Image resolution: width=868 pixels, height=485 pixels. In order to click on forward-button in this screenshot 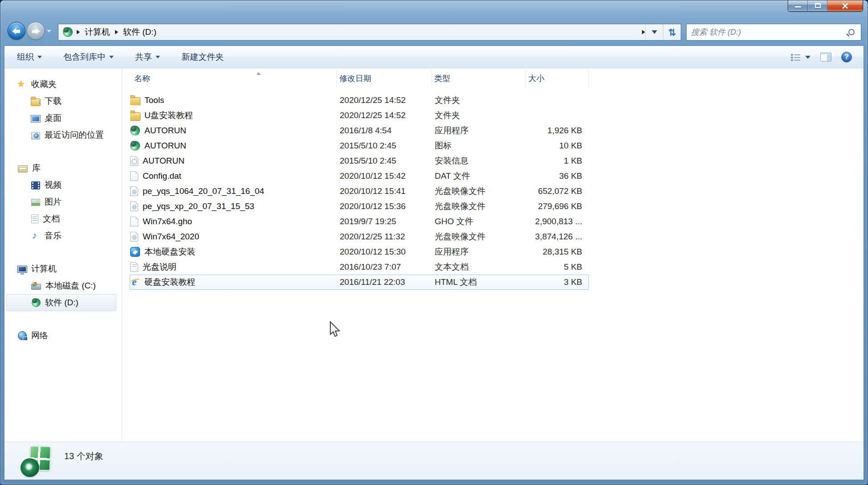, I will do `click(36, 31)`.